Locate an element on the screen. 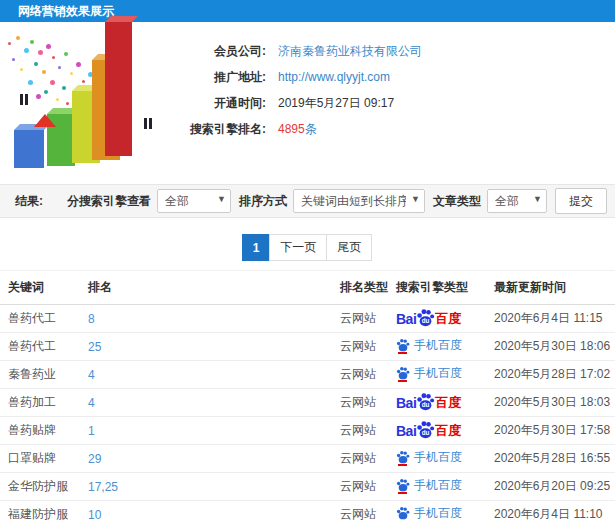  pagination: 1 下一页 尾页 is located at coordinates (308, 248).